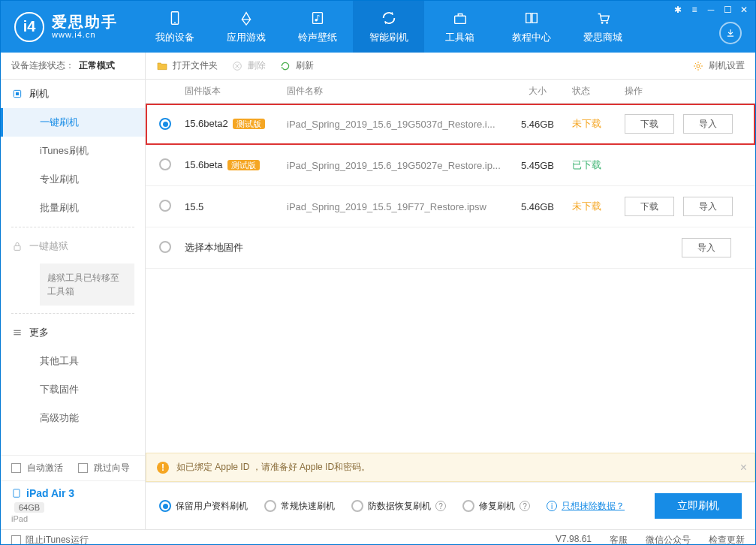 The height and width of the screenshot is (545, 756). Describe the element at coordinates (246, 18) in the screenshot. I see `apps-icon` at that location.